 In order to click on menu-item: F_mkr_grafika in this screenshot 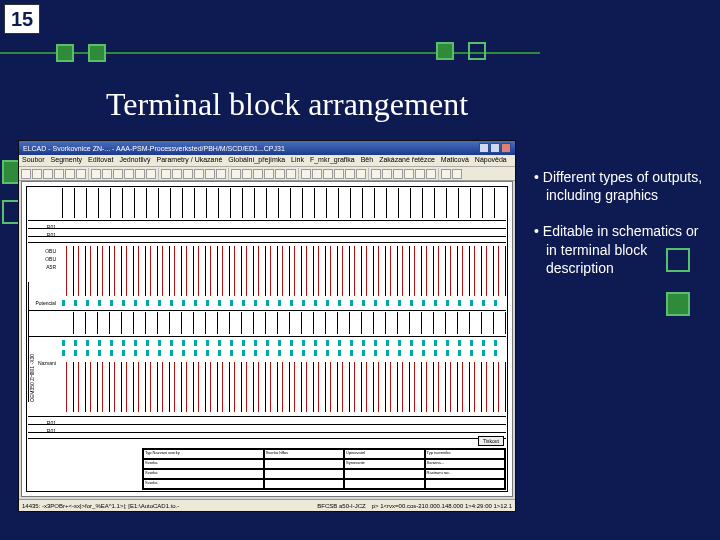, I will do `click(332, 160)`.